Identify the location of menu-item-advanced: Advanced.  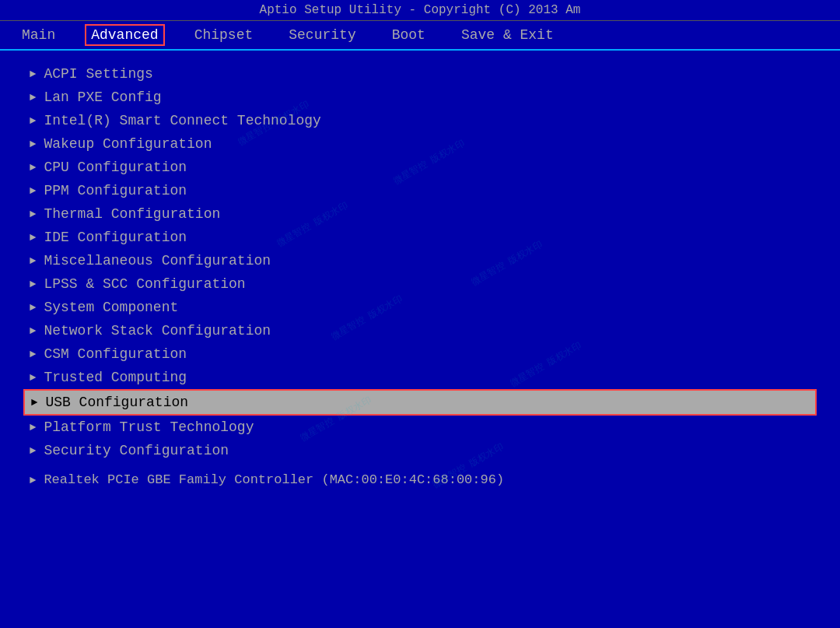
(124, 35).